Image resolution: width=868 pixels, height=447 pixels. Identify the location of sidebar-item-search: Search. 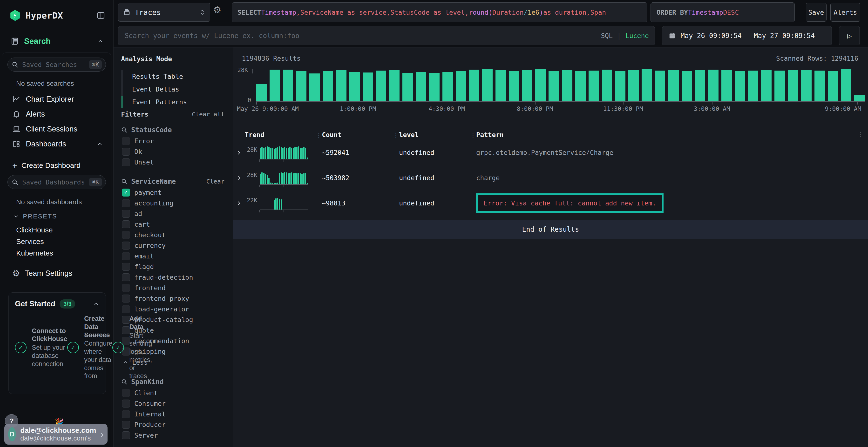
(57, 41).